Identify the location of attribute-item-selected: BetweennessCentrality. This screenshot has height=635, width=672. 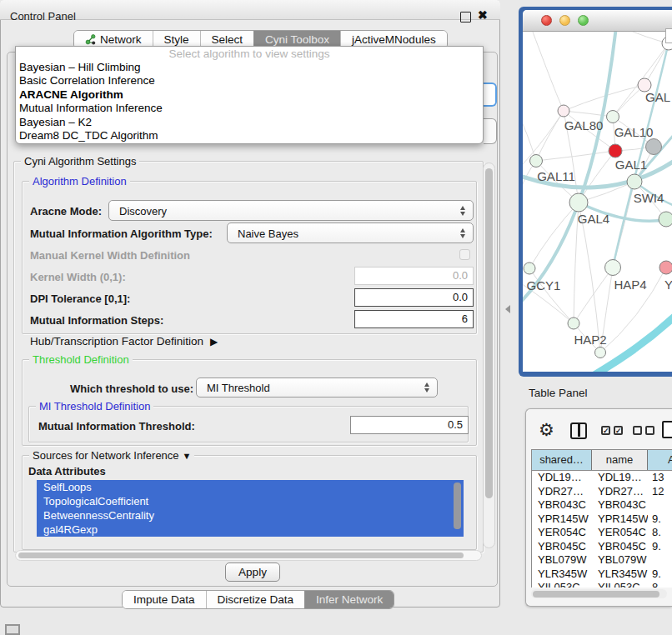
(250, 515).